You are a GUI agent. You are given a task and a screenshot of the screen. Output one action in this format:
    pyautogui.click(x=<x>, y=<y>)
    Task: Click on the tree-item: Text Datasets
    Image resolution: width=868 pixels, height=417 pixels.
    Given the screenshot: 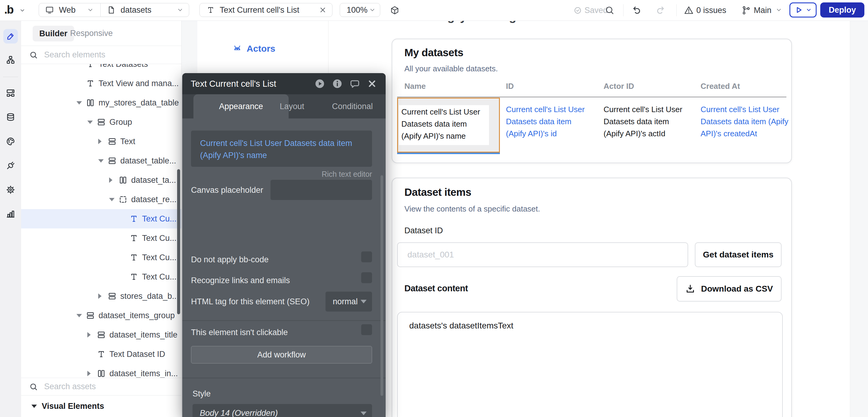 What is the action you would take?
    pyautogui.click(x=101, y=69)
    